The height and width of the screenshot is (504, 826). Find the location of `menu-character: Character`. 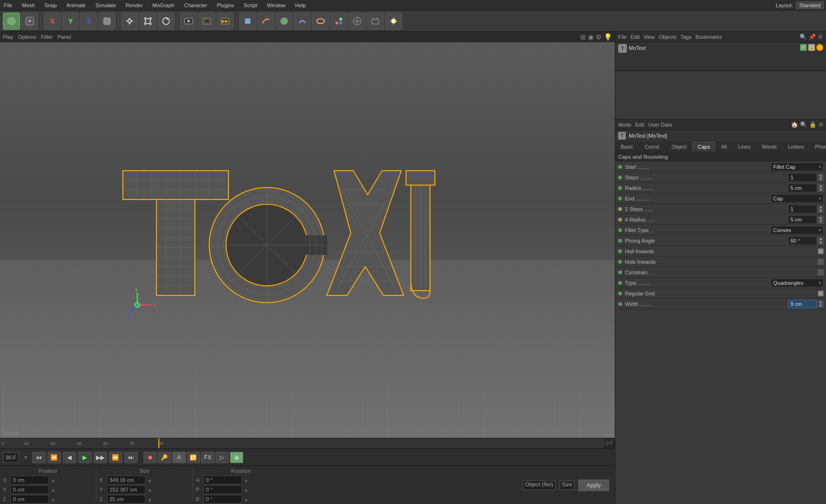

menu-character: Character is located at coordinates (195, 5).